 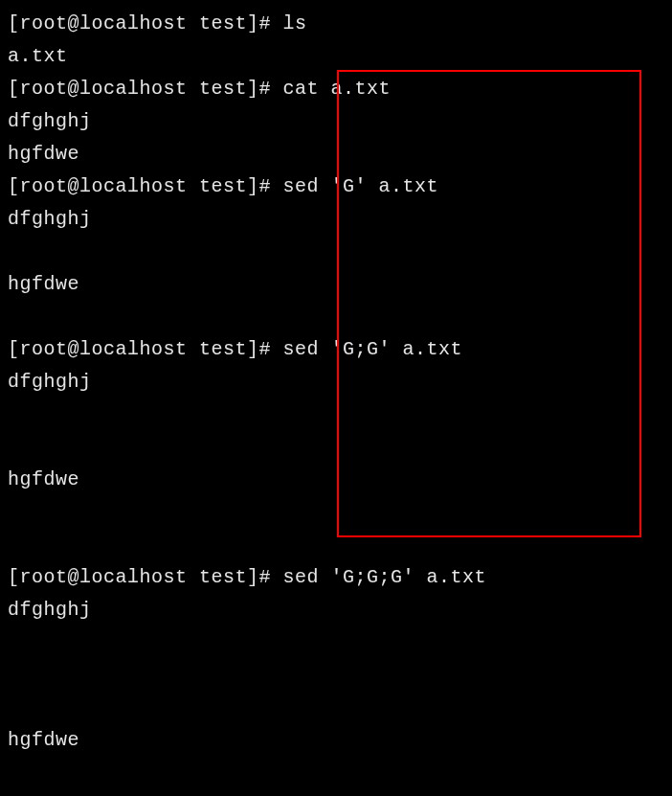 I want to click on terminal-command-line: [root@localhost test]# ls, so click(x=336, y=24).